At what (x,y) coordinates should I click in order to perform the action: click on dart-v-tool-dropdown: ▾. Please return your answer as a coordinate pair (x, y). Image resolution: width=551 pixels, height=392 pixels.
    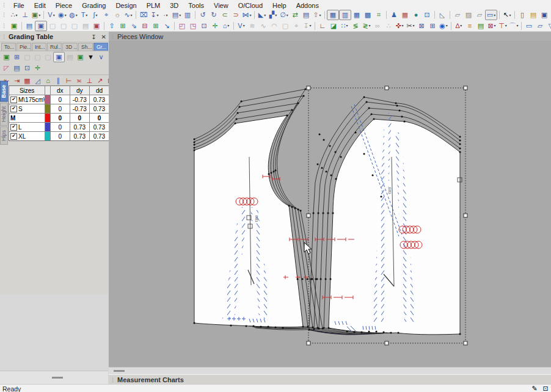
    Looking at the image, I should click on (244, 26).